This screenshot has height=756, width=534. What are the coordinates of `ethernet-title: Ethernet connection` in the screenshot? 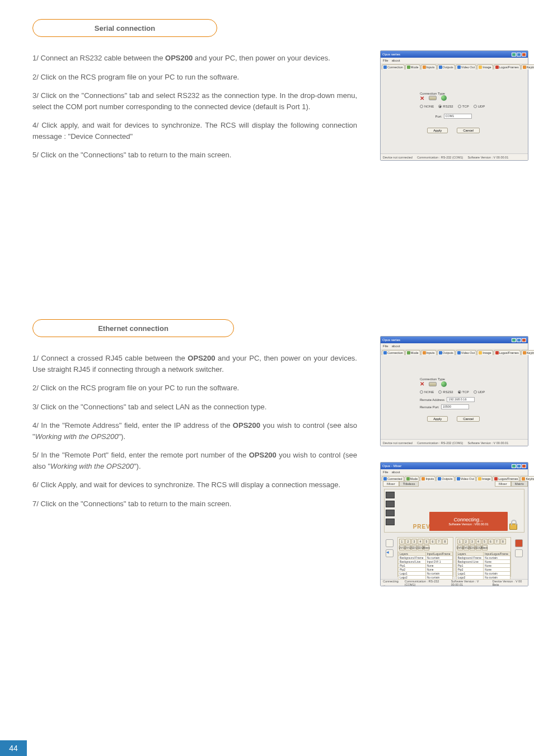 It's located at (133, 328).